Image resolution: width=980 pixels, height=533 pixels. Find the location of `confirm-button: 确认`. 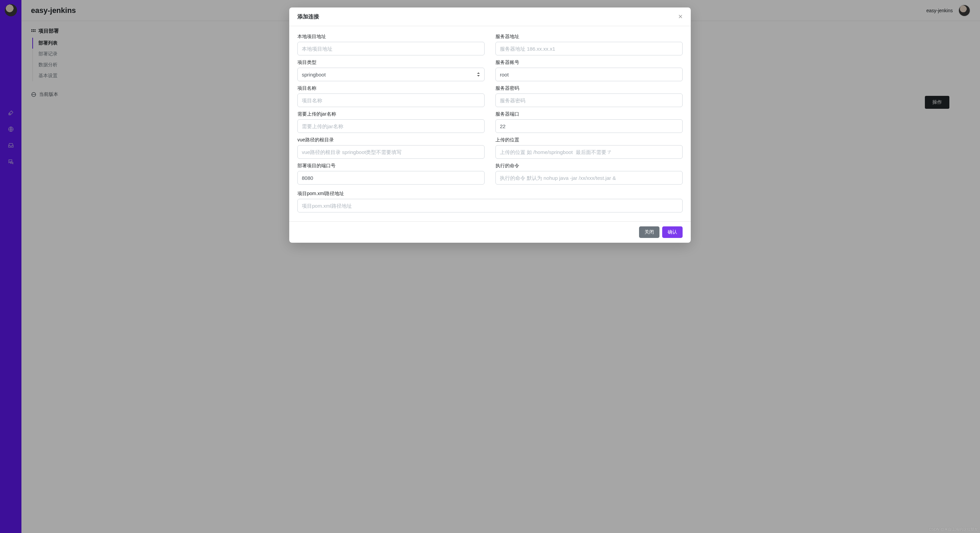

confirm-button: 确认 is located at coordinates (673, 232).